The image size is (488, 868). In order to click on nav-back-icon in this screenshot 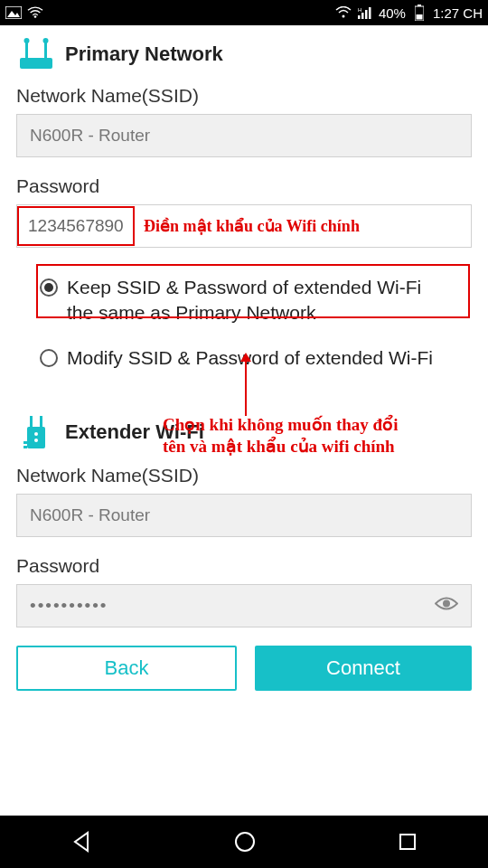, I will do `click(81, 842)`.